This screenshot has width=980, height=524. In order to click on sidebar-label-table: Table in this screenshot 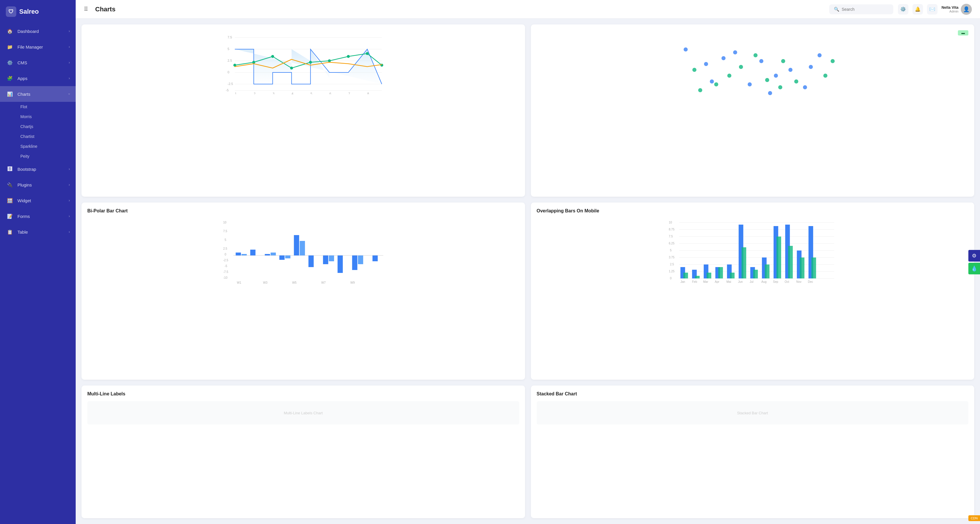, I will do `click(23, 232)`.